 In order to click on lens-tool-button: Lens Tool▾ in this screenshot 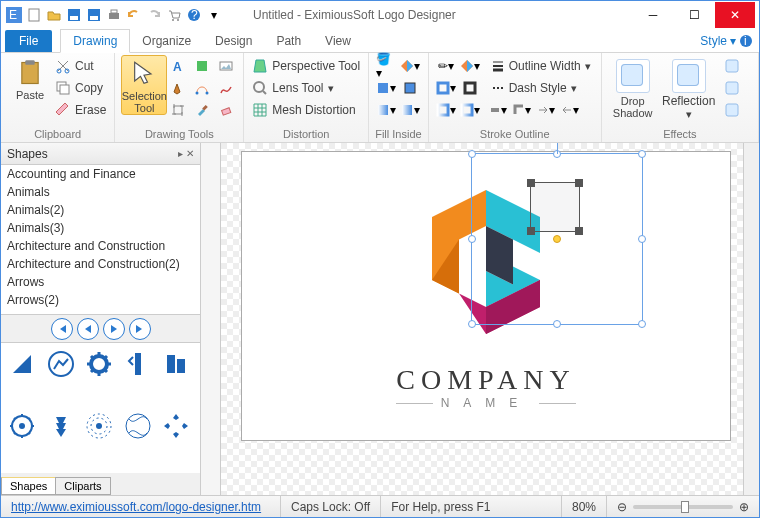, I will do `click(306, 88)`.